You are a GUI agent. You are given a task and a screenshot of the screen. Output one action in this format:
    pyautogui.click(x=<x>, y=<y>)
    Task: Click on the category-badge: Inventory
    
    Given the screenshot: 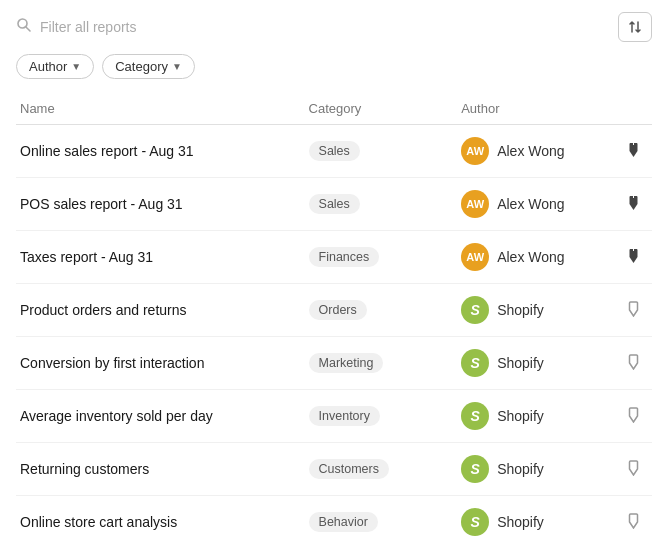 What is the action you would take?
    pyautogui.click(x=344, y=416)
    